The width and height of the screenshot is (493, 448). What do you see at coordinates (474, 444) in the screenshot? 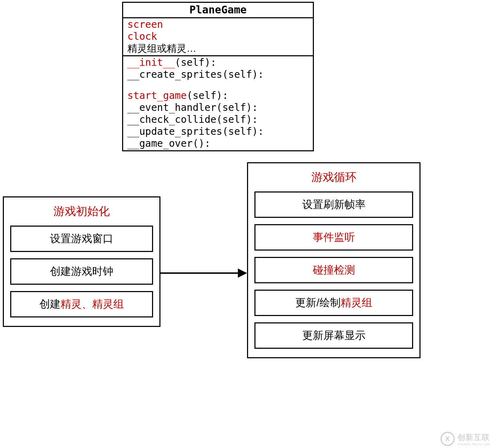
I see `watermark-sub: CHUANG XIN HU LIAN` at bounding box center [474, 444].